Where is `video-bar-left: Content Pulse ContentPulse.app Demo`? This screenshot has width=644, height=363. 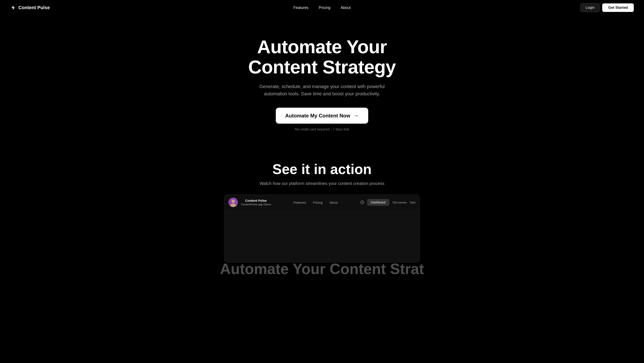 video-bar-left: Content Pulse ContentPulse.app Demo is located at coordinates (250, 202).